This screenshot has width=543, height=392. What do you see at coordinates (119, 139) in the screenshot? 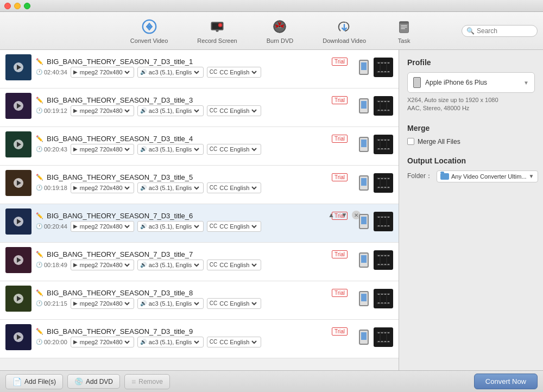
I see `file-title: BIG_BANG_THEORY_SEASON_7_D3_title_4` at bounding box center [119, 139].